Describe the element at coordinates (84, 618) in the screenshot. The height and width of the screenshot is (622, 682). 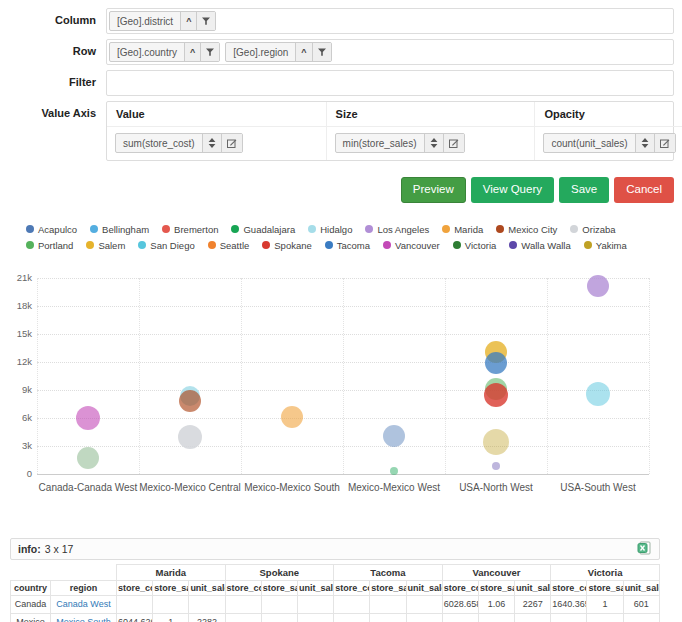
I see `region-cell: Mexico South` at that location.